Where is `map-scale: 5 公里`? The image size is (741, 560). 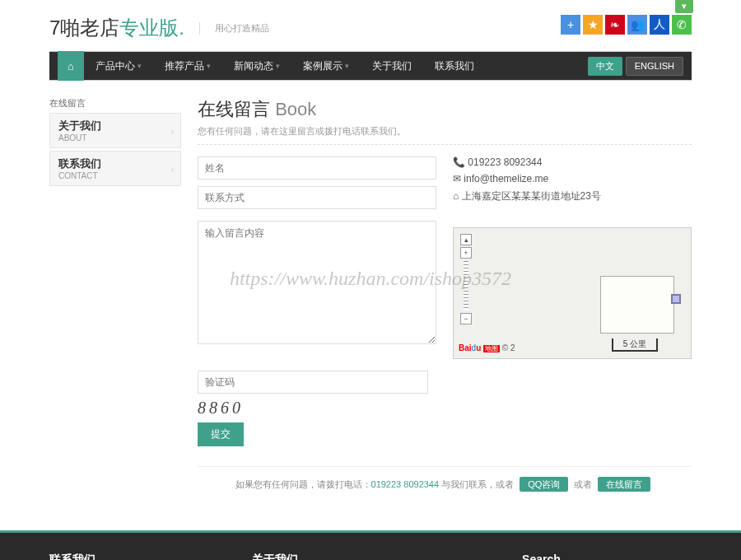
map-scale: 5 公里 is located at coordinates (635, 345).